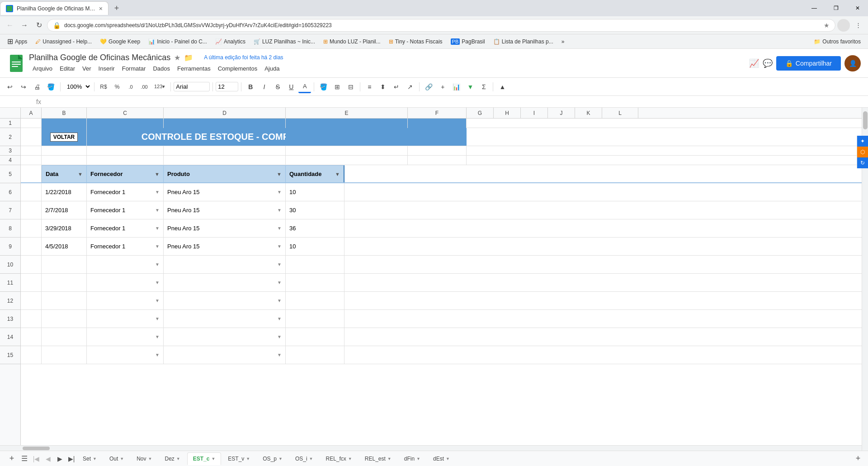 The image size is (868, 466). What do you see at coordinates (441, 25) in the screenshot?
I see `address-bar: 🔒 docs.google.com/spreadsheets/d/1NoUzbP…` at bounding box center [441, 25].